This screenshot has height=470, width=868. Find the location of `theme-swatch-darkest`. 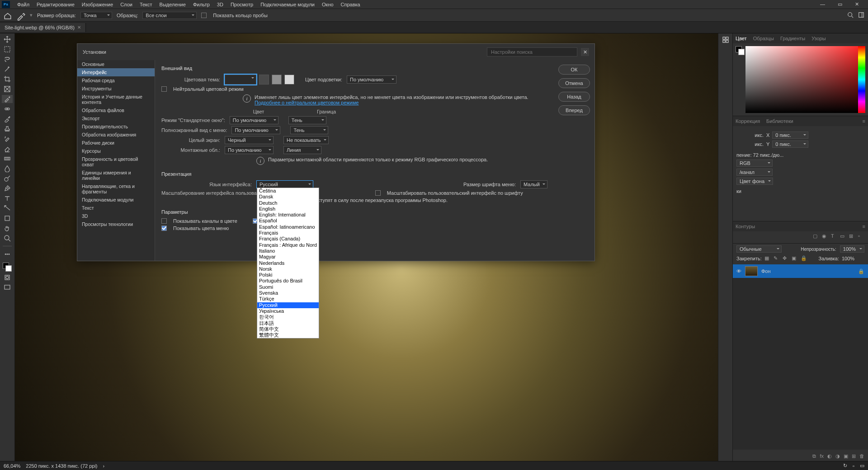

theme-swatch-darkest is located at coordinates (241, 80).